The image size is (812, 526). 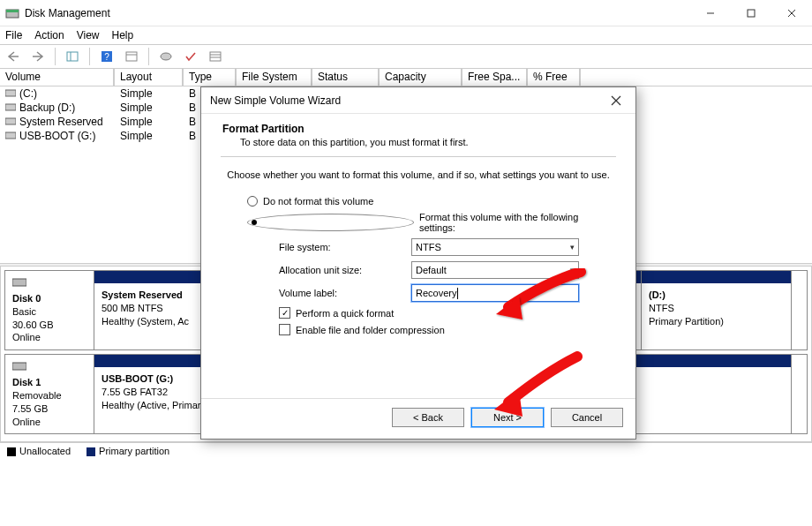 What do you see at coordinates (37, 395) in the screenshot?
I see `disk-kind: Removable` at bounding box center [37, 395].